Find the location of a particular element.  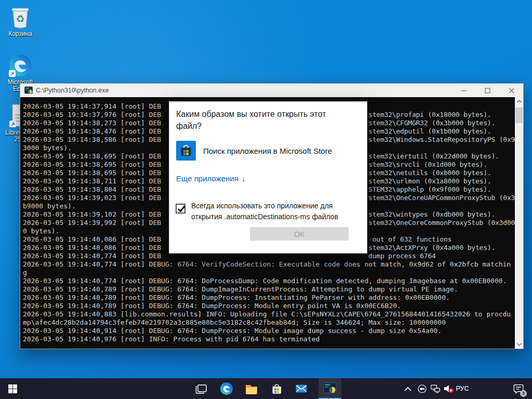

edge-icon is located at coordinates (227, 389).